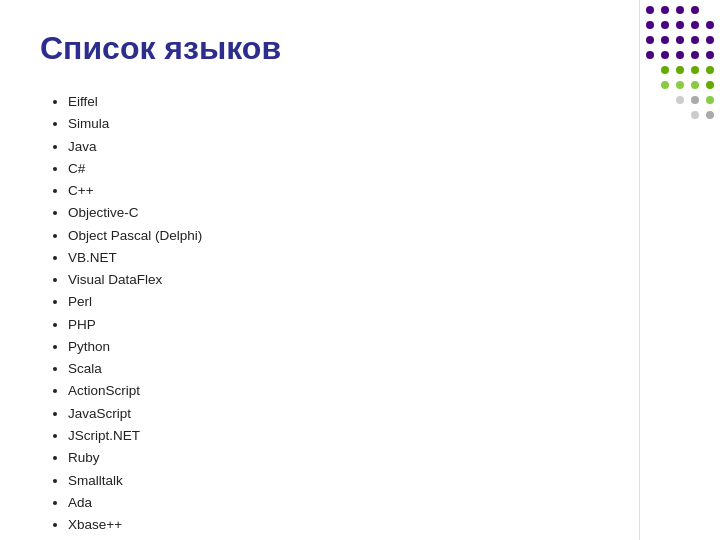 This screenshot has width=720, height=540. Describe the element at coordinates (374, 124) in the screenshot. I see `list-item: Simula` at that location.